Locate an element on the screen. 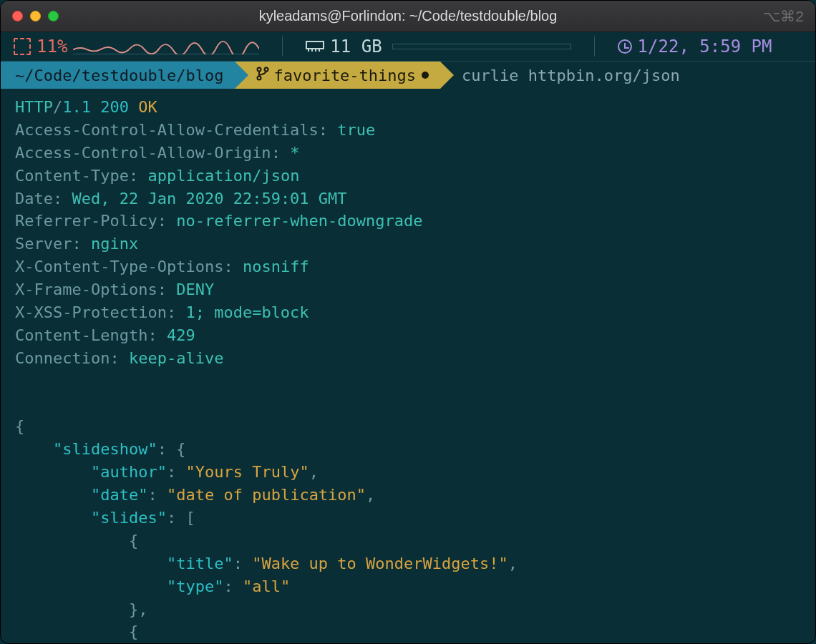 The width and height of the screenshot is (816, 644). header-value: no-referrer-when-downgrade is located at coordinates (299, 220).